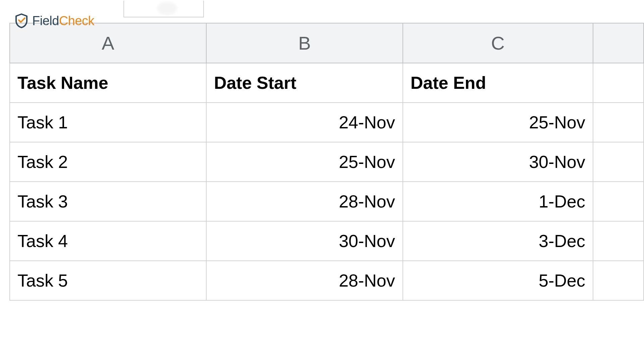  Describe the element at coordinates (498, 162) in the screenshot. I see `end-cell: 30-Nov` at that location.